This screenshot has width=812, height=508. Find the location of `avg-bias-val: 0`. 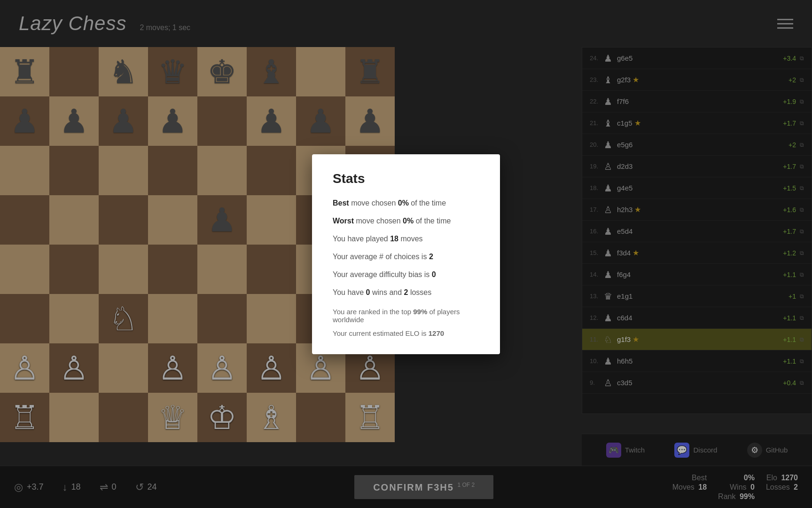

avg-bias-val: 0 is located at coordinates (434, 275).